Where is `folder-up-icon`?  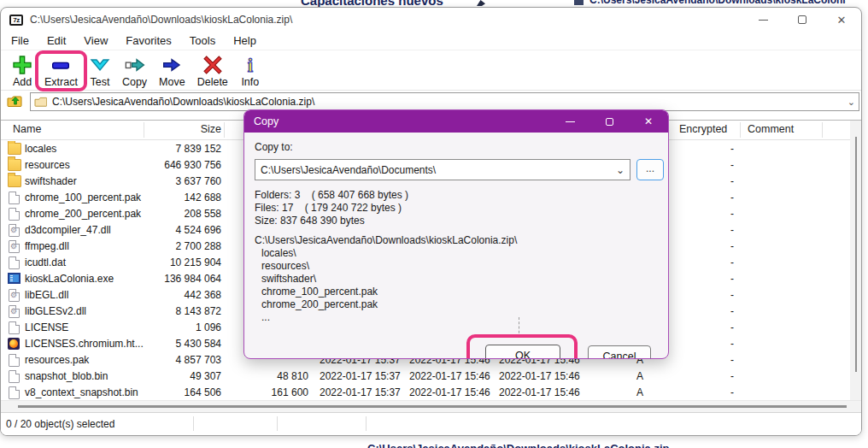
folder-up-icon is located at coordinates (15, 102).